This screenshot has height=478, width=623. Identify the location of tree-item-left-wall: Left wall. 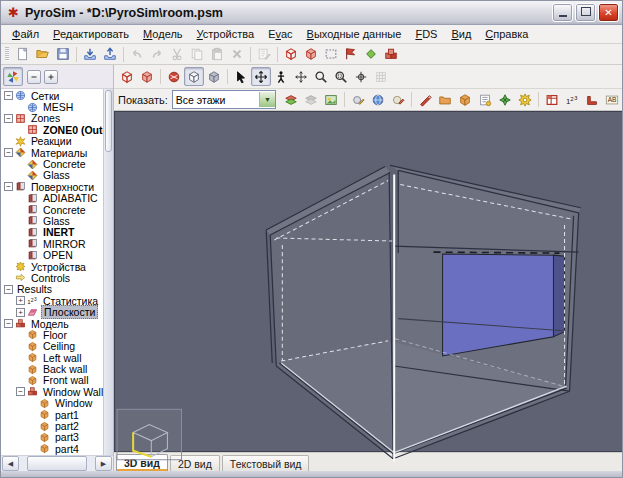
(52, 358).